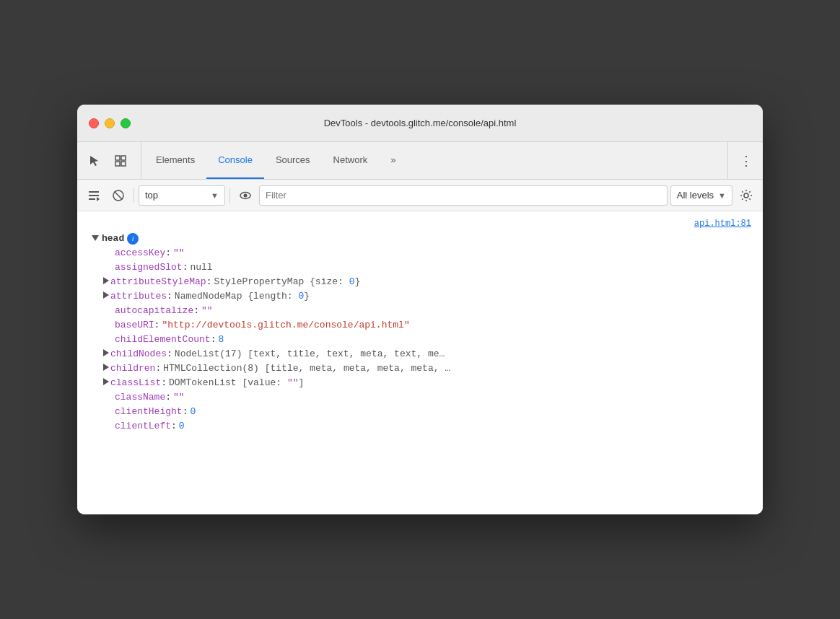 The height and width of the screenshot is (619, 840). Describe the element at coordinates (118, 196) in the screenshot. I see `block-icon-btn` at that location.